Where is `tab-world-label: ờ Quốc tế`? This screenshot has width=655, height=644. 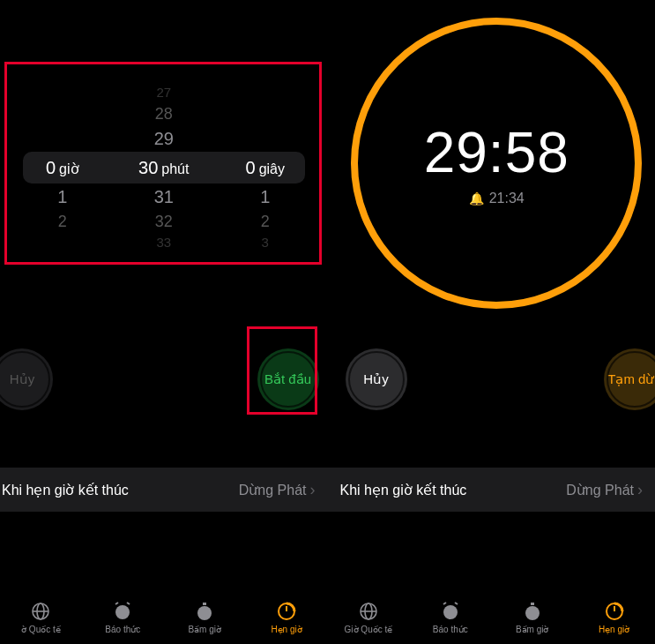 tab-world-label: ờ Quốc tế is located at coordinates (41, 630).